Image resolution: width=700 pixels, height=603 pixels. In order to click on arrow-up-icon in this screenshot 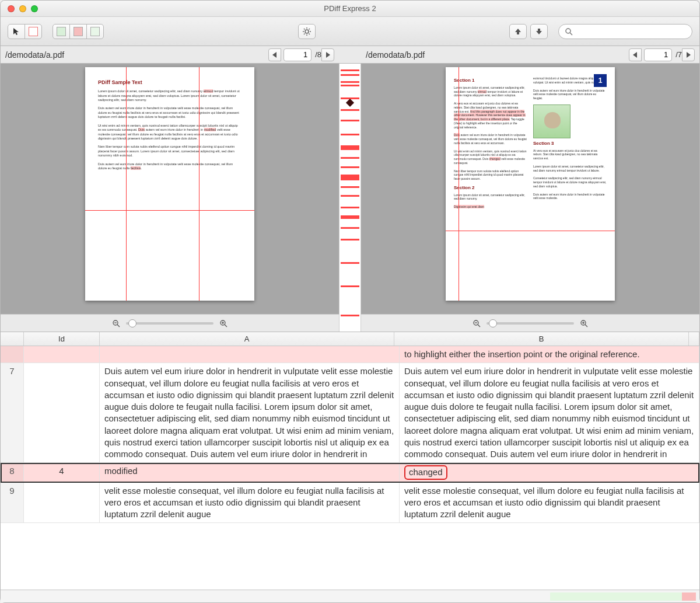, I will do `click(518, 32)`.